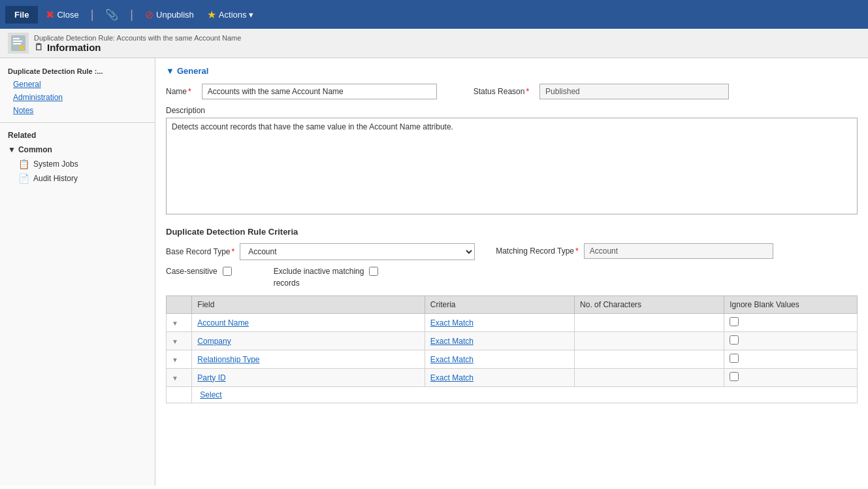  I want to click on section-collapse-icon: ▼, so click(170, 71).